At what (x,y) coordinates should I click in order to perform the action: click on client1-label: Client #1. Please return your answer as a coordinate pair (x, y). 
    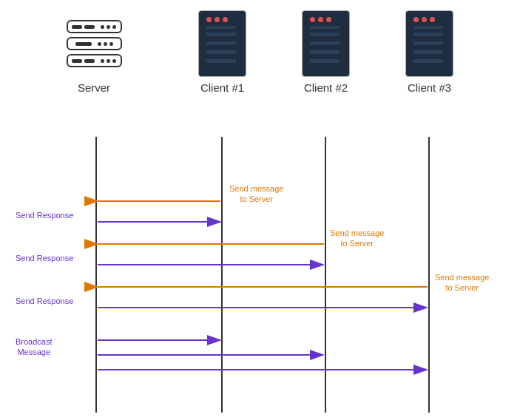
    Looking at the image, I should click on (222, 87).